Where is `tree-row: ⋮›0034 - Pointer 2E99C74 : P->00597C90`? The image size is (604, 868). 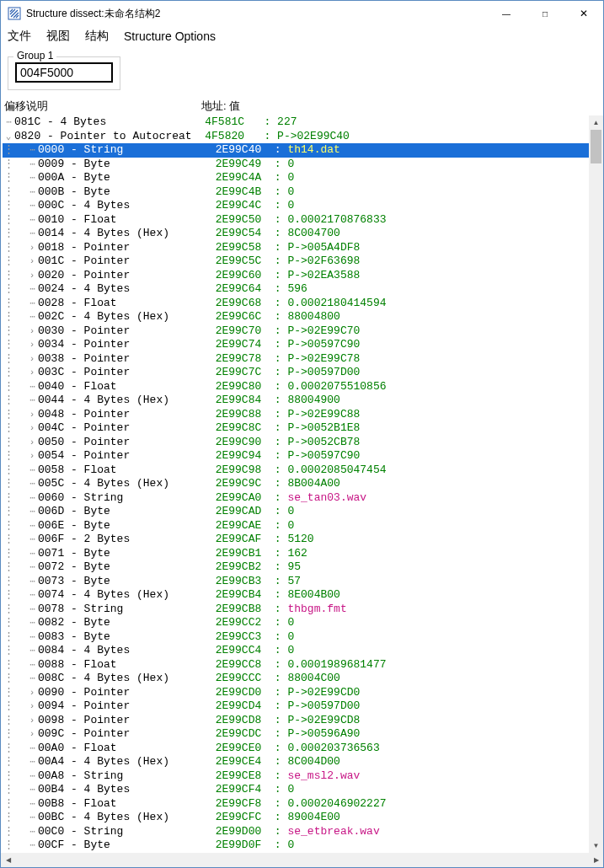
tree-row: ⋮›0034 - Pointer 2E99C74 : P->00597C90 is located at coordinates (296, 346).